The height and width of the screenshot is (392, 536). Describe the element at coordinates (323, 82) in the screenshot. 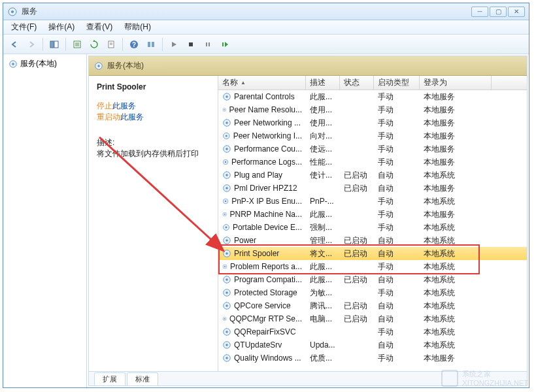

I see `col-desc: 描述` at that location.